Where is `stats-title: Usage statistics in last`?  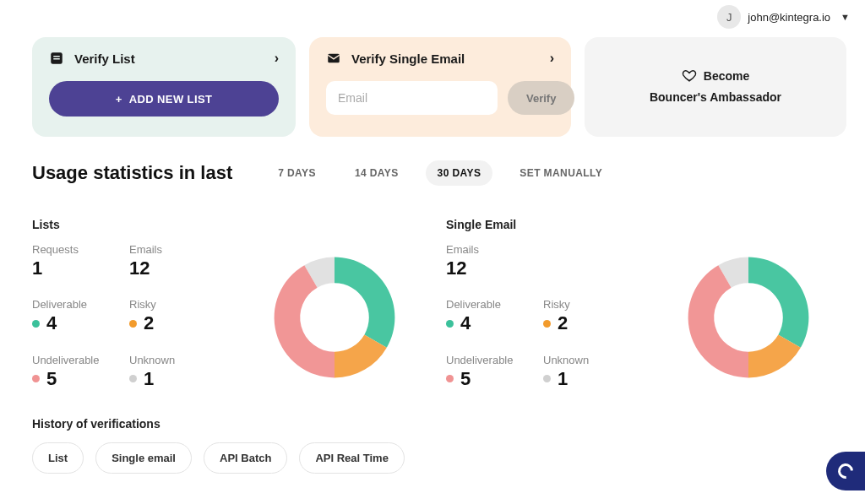
stats-title: Usage statistics in last is located at coordinates (132, 173).